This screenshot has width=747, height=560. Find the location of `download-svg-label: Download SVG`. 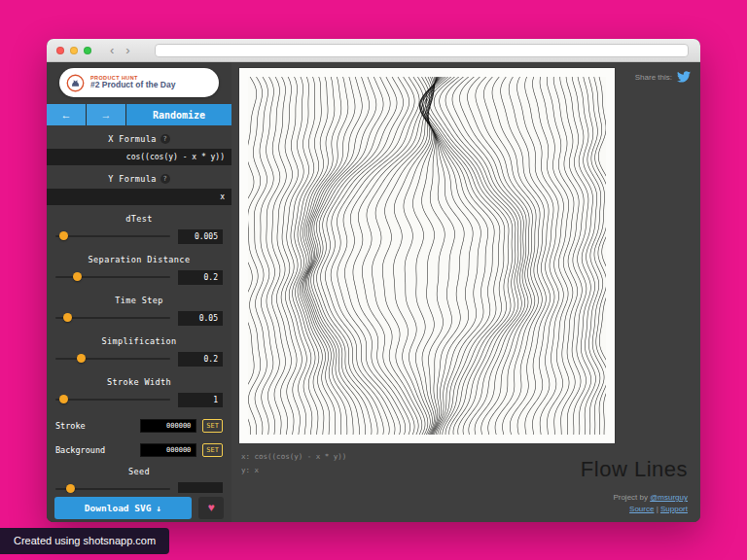

download-svg-label: Download SVG is located at coordinates (119, 508).